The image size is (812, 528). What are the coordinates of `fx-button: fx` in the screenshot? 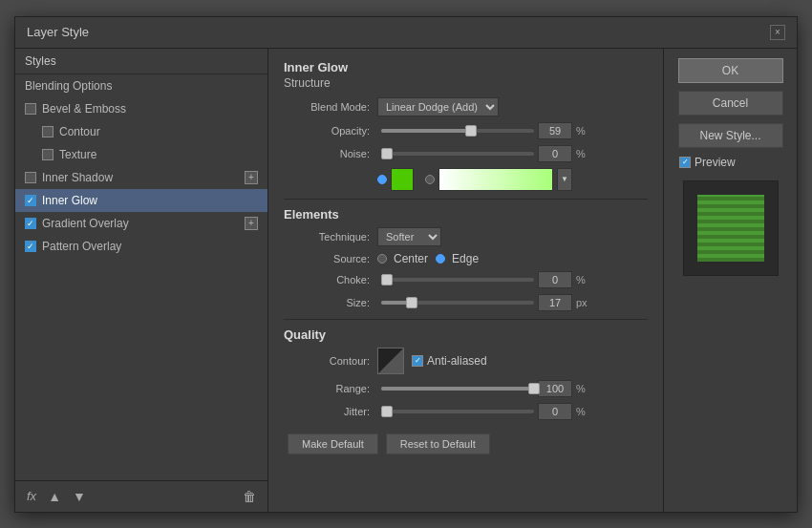 It's located at (32, 496).